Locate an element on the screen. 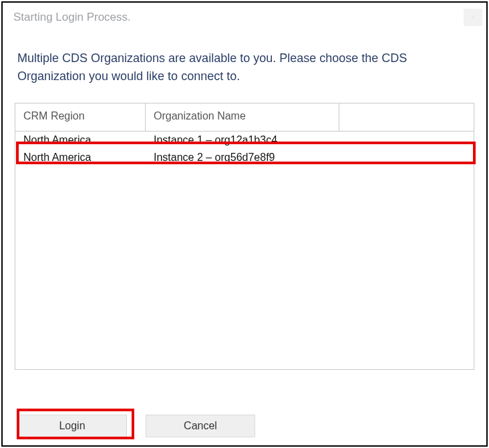 This screenshot has width=489, height=448. table-row: North America Instance 1 – org12a1b3c4 is located at coordinates (244, 140).